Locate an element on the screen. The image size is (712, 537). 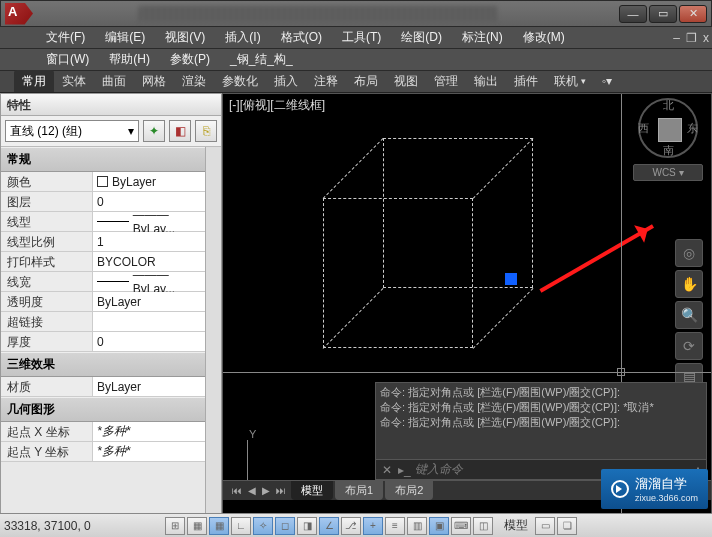
dyn-toggle: + is located at coordinates (373, 526).